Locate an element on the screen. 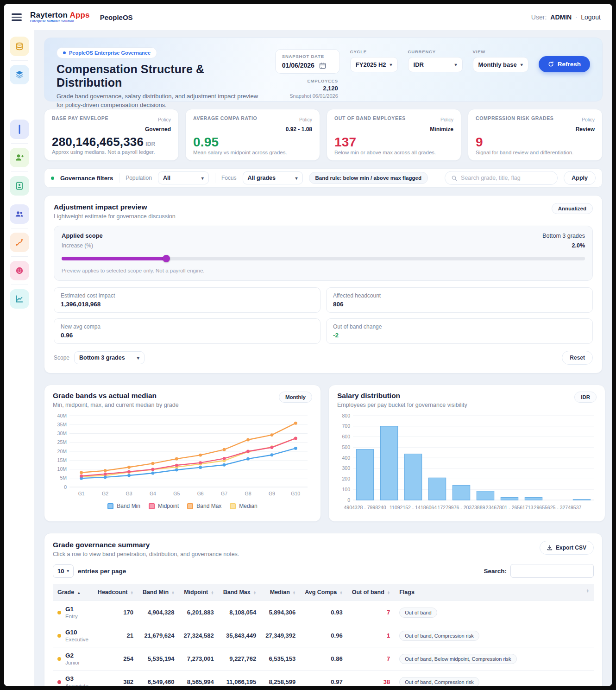 This screenshot has width=616, height=690. kpi-description: Approx using medians. Not a payroll ledg… is located at coordinates (111, 152).